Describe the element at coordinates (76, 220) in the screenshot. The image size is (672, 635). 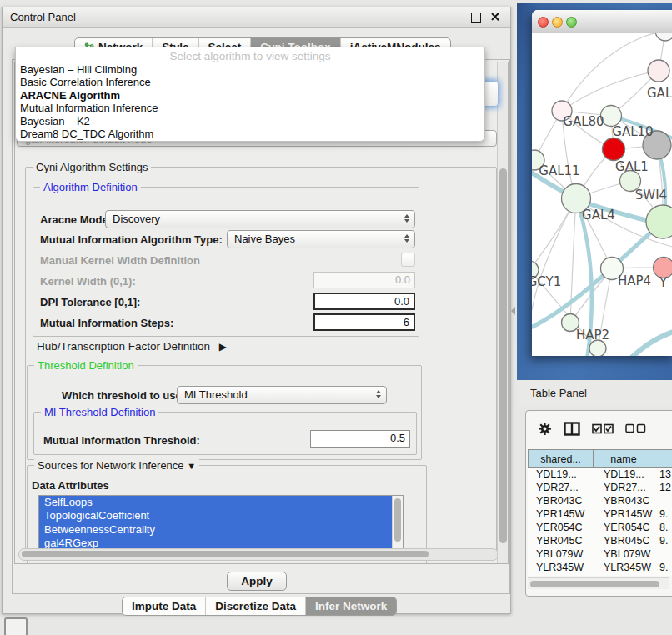
I see `aracne-mode-label: Aracne Mode:` at that location.